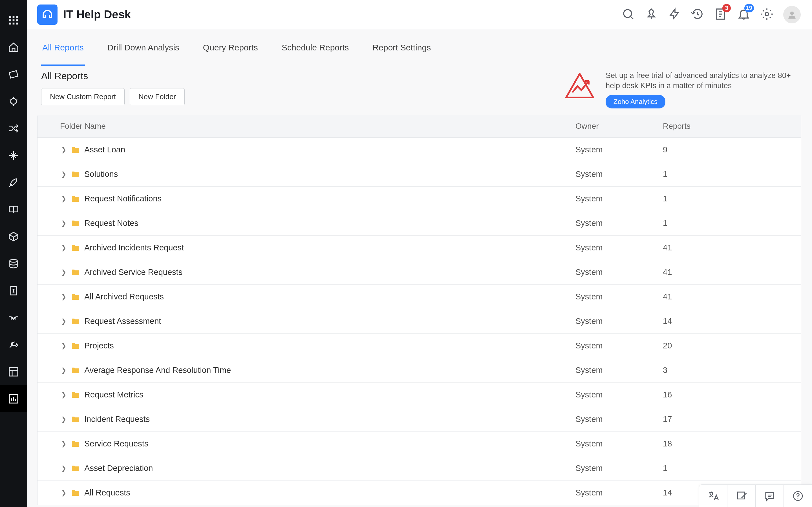  I want to click on page-title: All Reports, so click(297, 76).